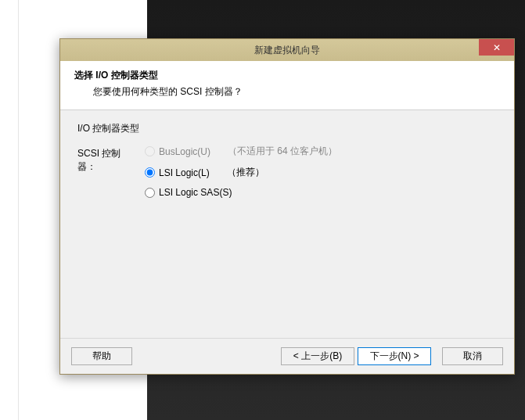  What do you see at coordinates (282, 152) in the screenshot?
I see `radio-buslogic-note: （不适用于 64 位客户机）` at bounding box center [282, 152].